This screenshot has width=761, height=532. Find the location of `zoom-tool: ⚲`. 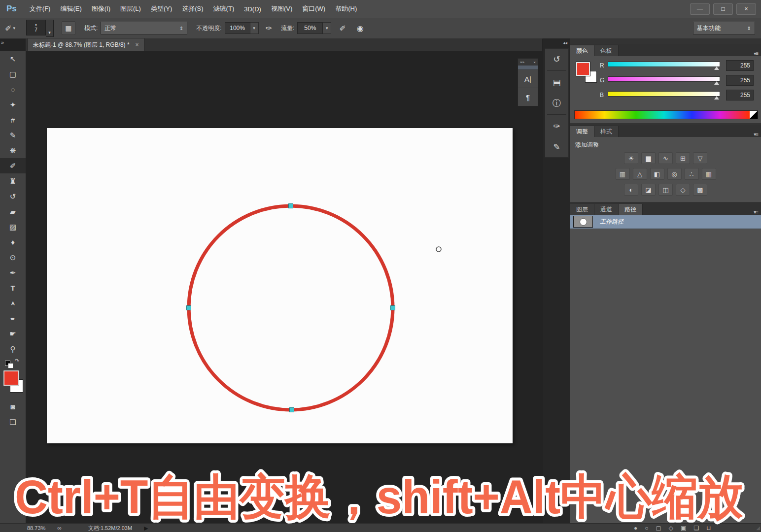

zoom-tool: ⚲ is located at coordinates (13, 349).